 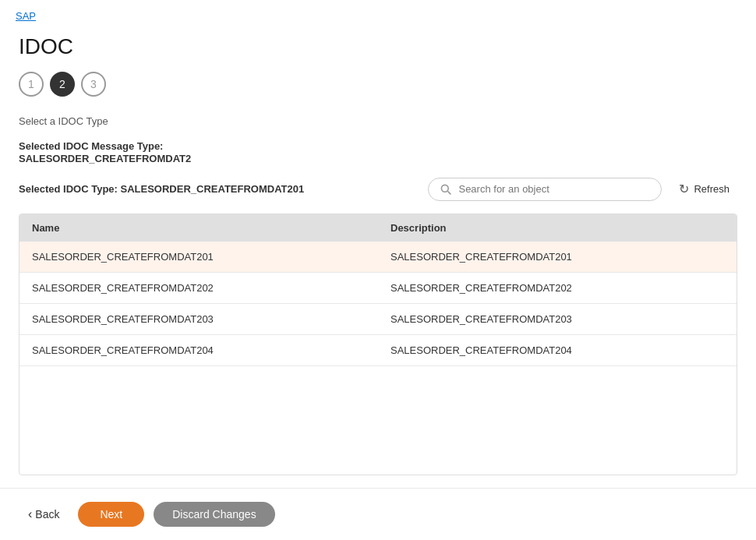 What do you see at coordinates (557, 257) in the screenshot?
I see `cell-description: SALESORDER_CREATEFROMDAT201` at bounding box center [557, 257].